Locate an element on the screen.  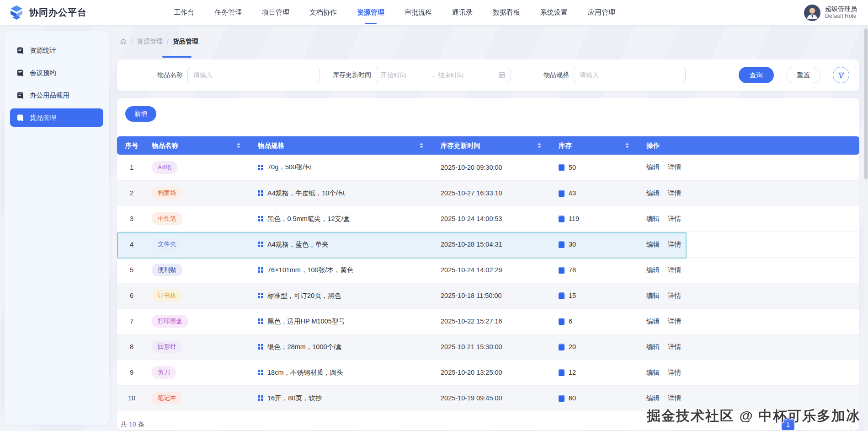
nav-item-3: 文档协作 is located at coordinates (323, 13).